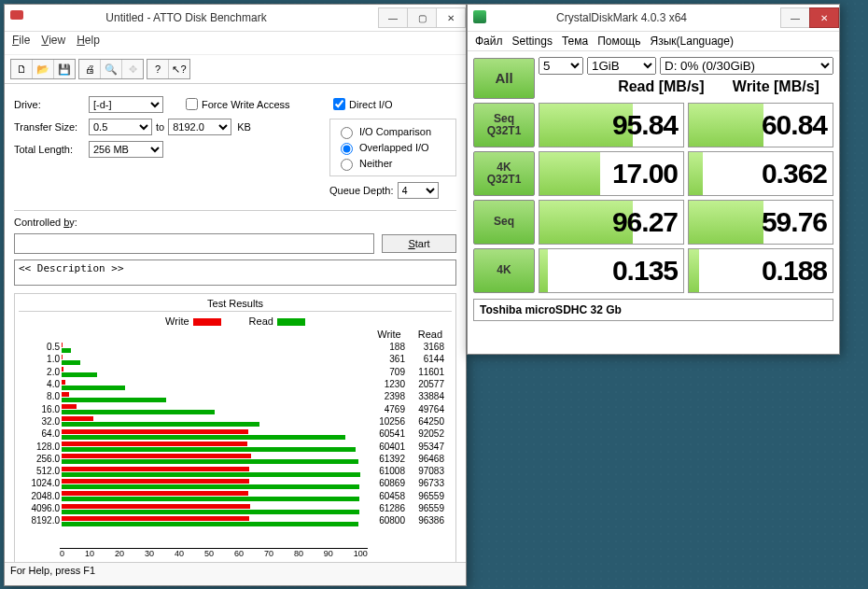  Describe the element at coordinates (619, 41) in the screenshot. I see `cdm-menu-help: Помощь` at that location.